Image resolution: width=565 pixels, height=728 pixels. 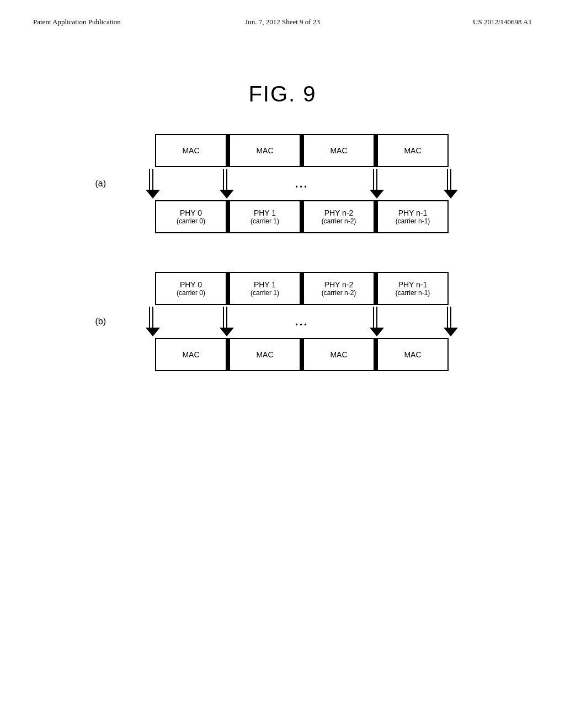 I want to click on dots-a: ..., so click(x=302, y=184).